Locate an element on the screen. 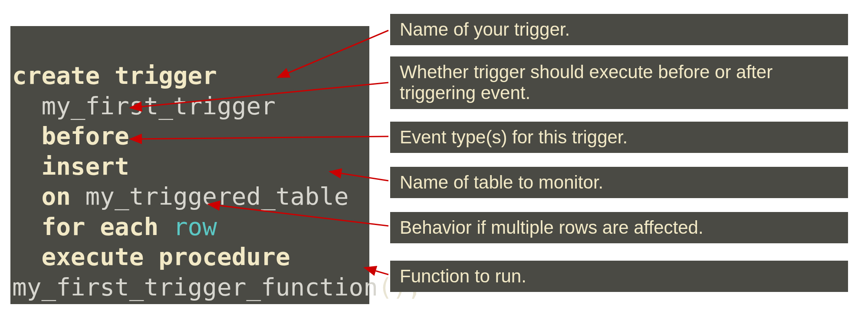 Image resolution: width=868 pixels, height=328 pixels. callout-event-type: Event type(s) for this trigger. is located at coordinates (619, 137).